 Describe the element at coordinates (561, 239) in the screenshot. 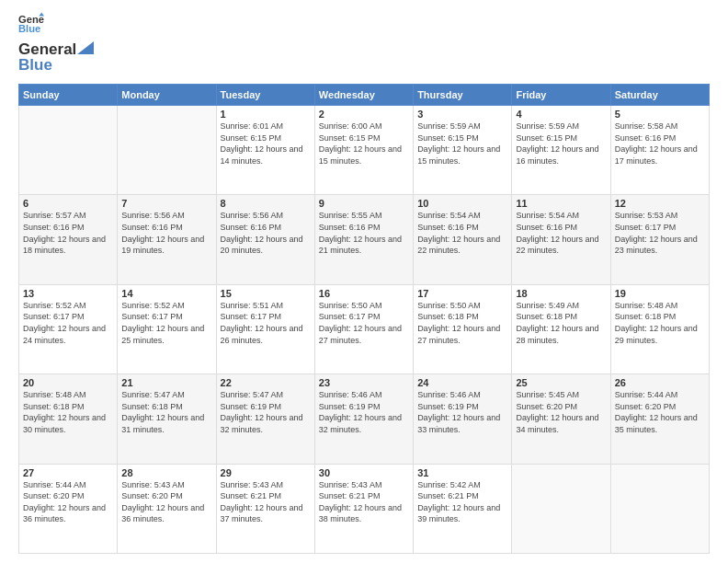

I see `calendar-cell: 11Sunrise: 5:54 AMSunset: 6:16 PMDayligh…` at that location.